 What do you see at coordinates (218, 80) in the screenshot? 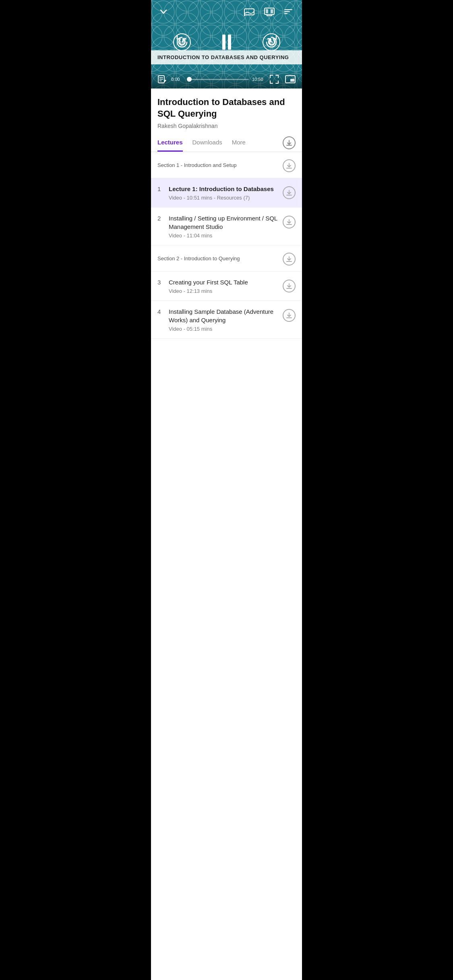
I see `progress-bar` at bounding box center [218, 80].